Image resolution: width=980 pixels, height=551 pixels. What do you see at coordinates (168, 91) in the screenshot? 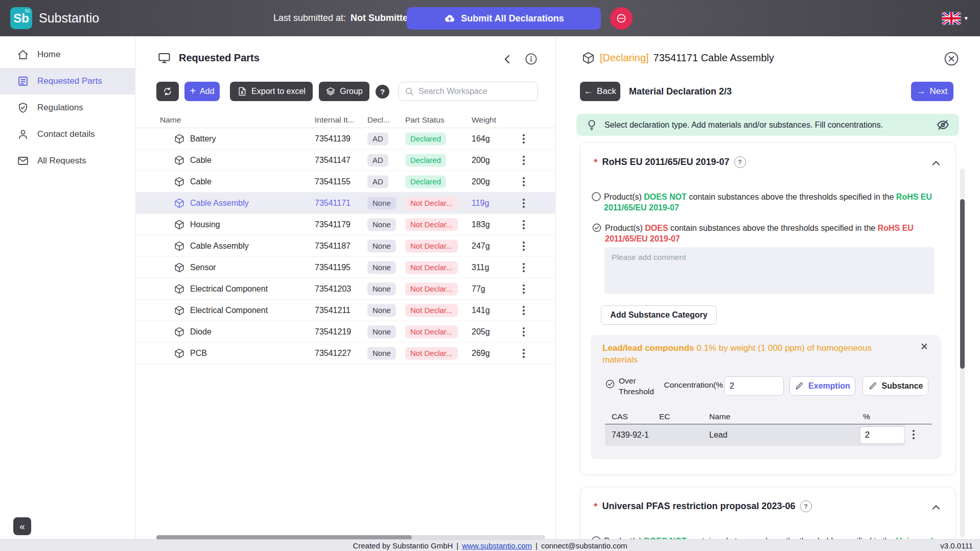
I see `refresh-icon` at bounding box center [168, 91].